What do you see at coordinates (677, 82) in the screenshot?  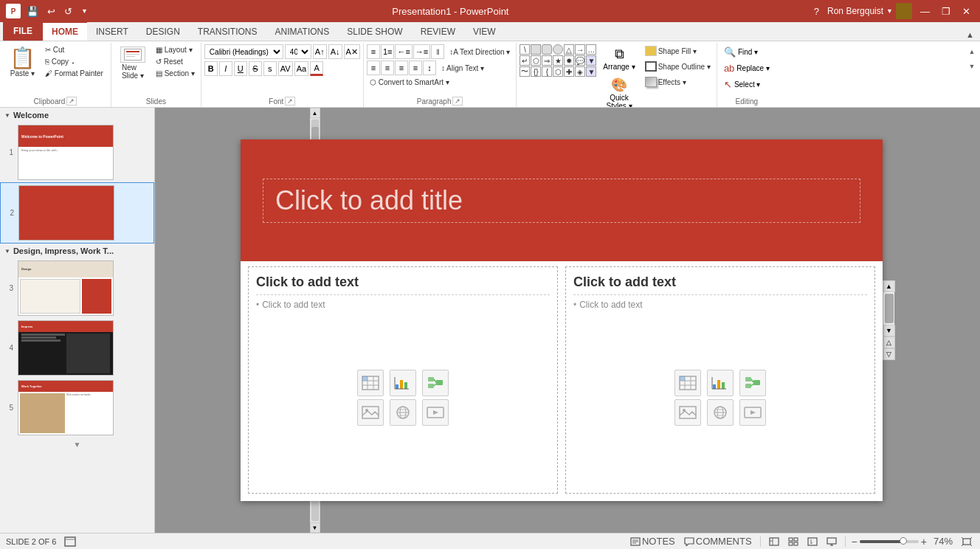 I see `shape-effects-button: Effects ▾` at bounding box center [677, 82].